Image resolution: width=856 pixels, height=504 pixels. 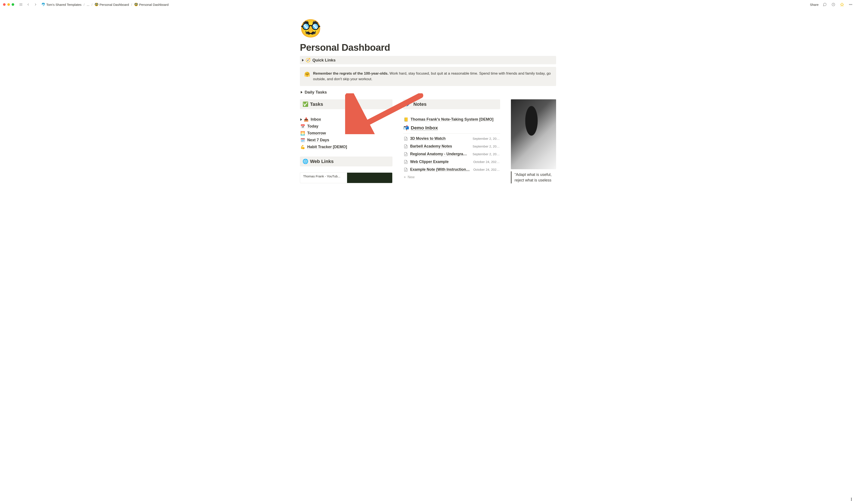 I want to click on page-icon: 🥸, so click(x=428, y=29).